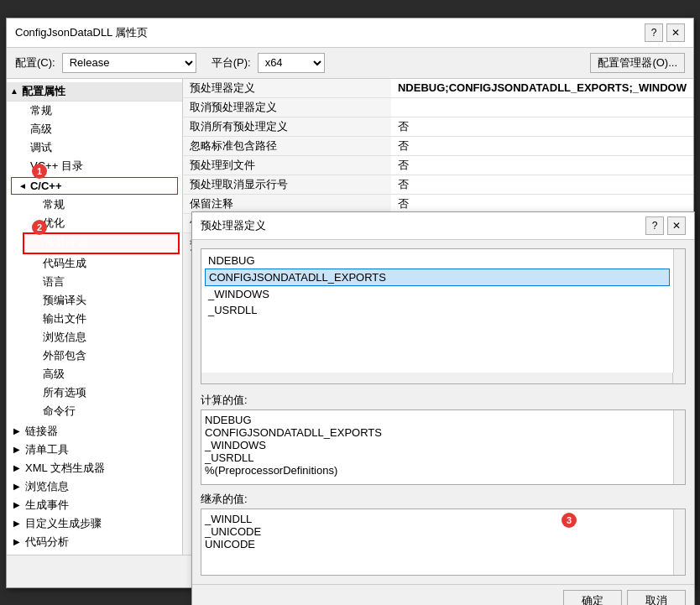 Image resolution: width=700 pixels, height=605 pixels. I want to click on cpp-group-label: C/C++, so click(46, 186).